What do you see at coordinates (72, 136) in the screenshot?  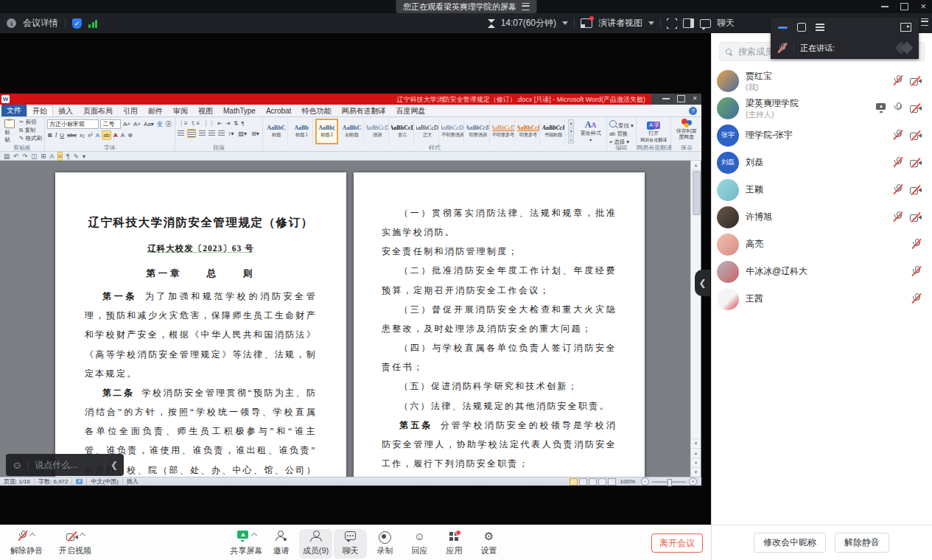 I see `strikethrough-icon: abc` at bounding box center [72, 136].